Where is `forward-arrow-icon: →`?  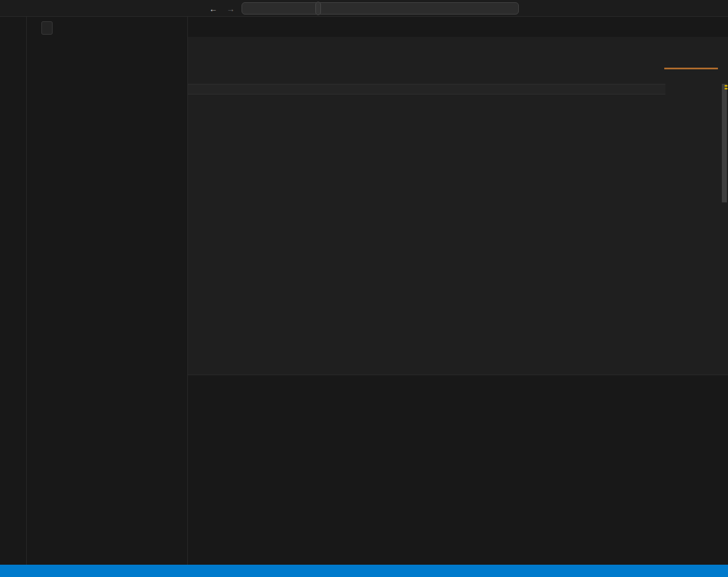
forward-arrow-icon: → is located at coordinates (230, 9).